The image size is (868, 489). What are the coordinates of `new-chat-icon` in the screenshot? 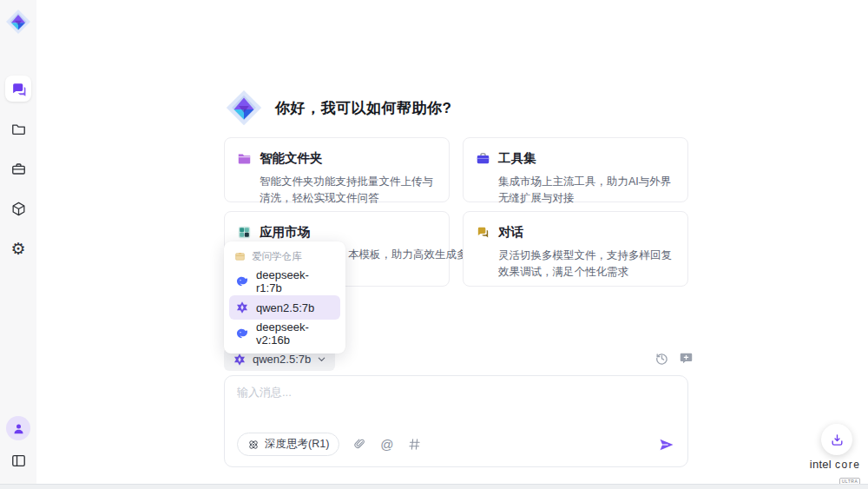 It's located at (686, 358).